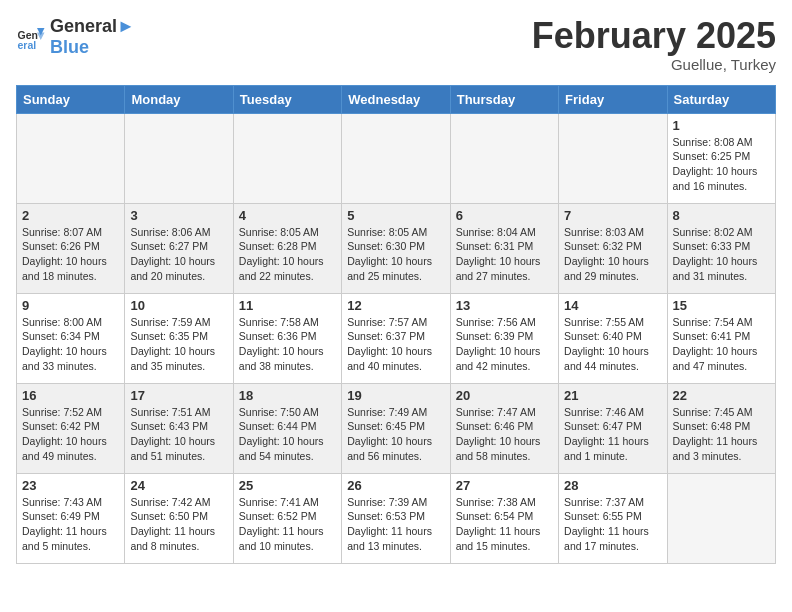 This screenshot has height=612, width=792. I want to click on day-info: Sunrise: 8:08 AMSunset: 6:25 PMDaylight:…, so click(722, 164).